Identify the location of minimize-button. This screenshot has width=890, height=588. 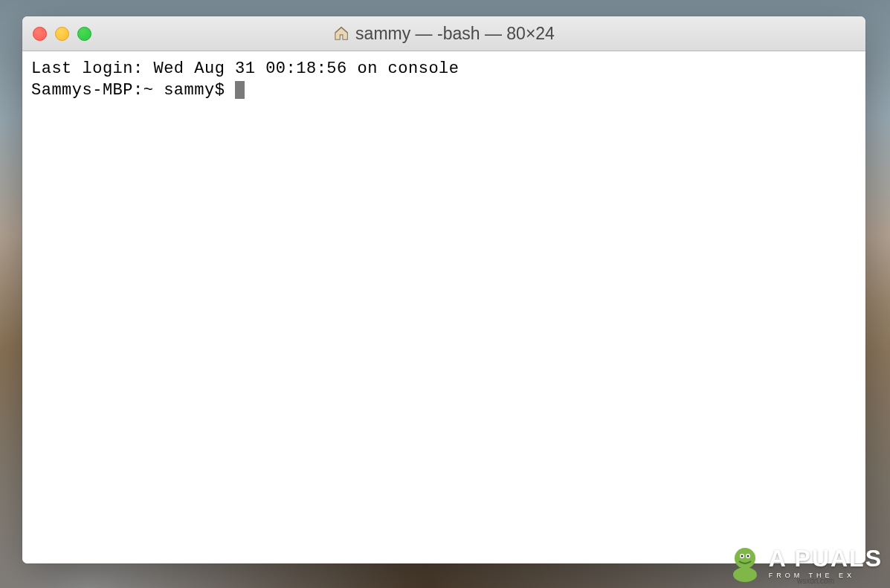
(62, 34).